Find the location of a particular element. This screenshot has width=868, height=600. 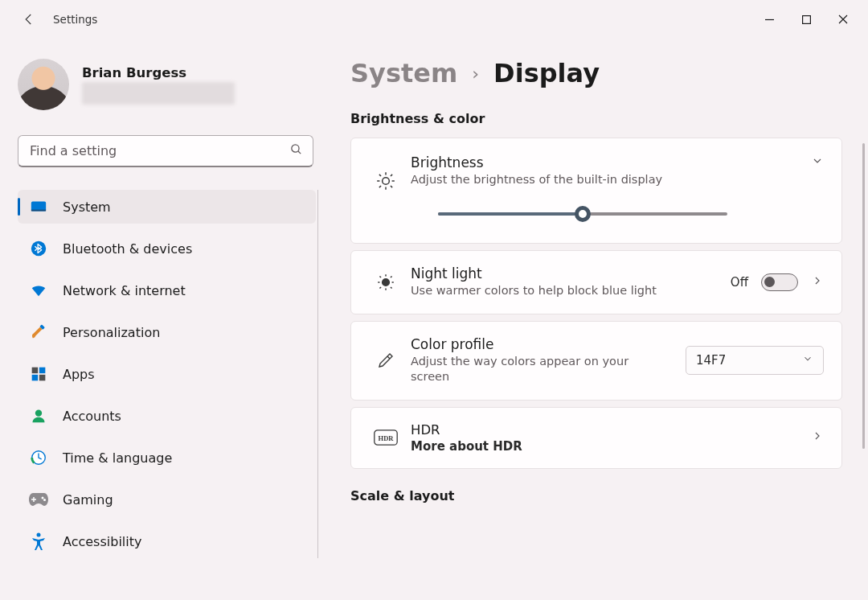

search-input is located at coordinates (159, 151).